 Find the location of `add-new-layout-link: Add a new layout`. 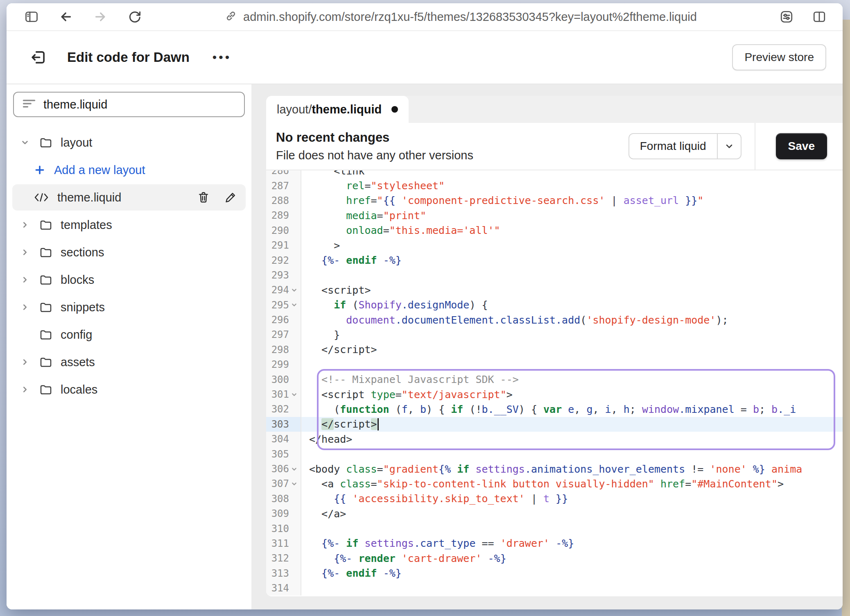

add-new-layout-link: Add a new layout is located at coordinates (129, 170).